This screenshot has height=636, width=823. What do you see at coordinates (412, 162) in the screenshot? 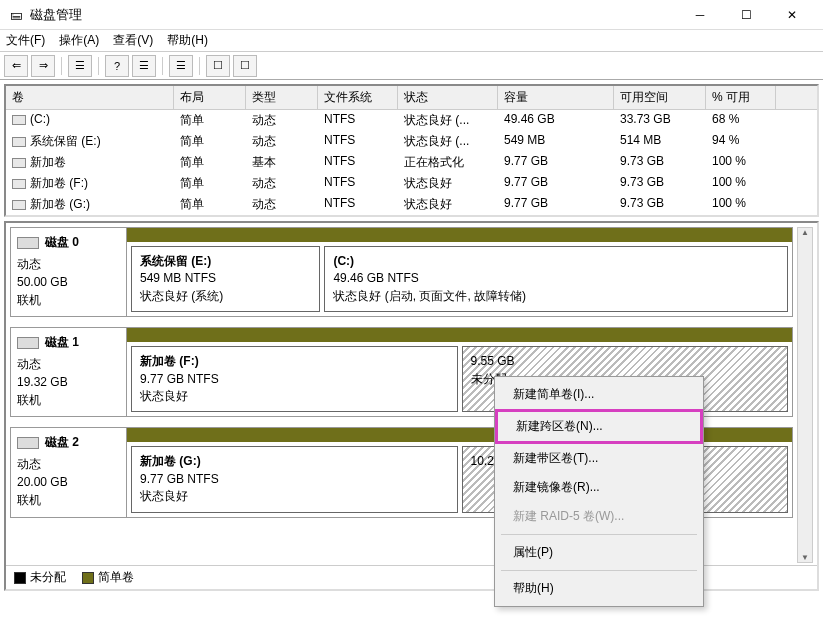
I see `volume-row: 新加卷简单基本NTFS正在格式化9.77 GB9.73 GB100 %` at bounding box center [412, 162].